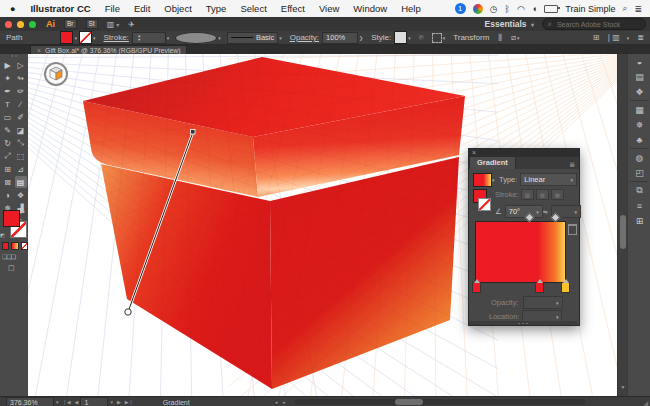  Describe the element at coordinates (639, 76) in the screenshot. I see `gradient-panel-icon: ▤` at that location.